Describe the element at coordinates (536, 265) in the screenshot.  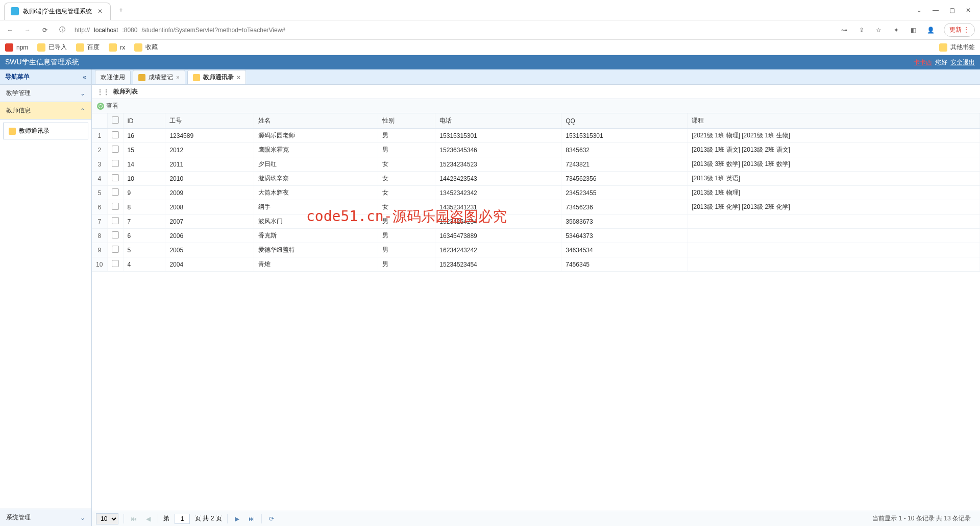
I see `table-row: 1042004青雉男152345234547456345` at that location.